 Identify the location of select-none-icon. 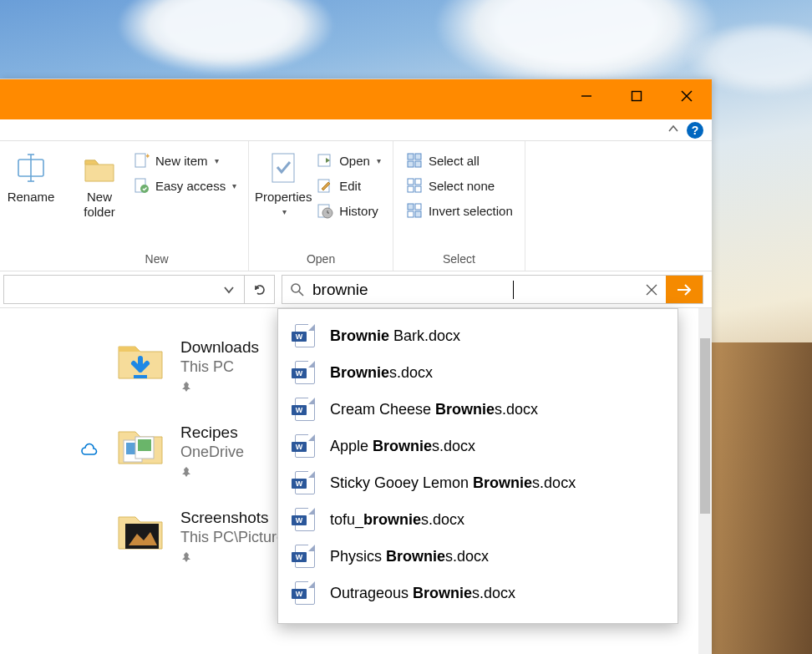
(414, 185).